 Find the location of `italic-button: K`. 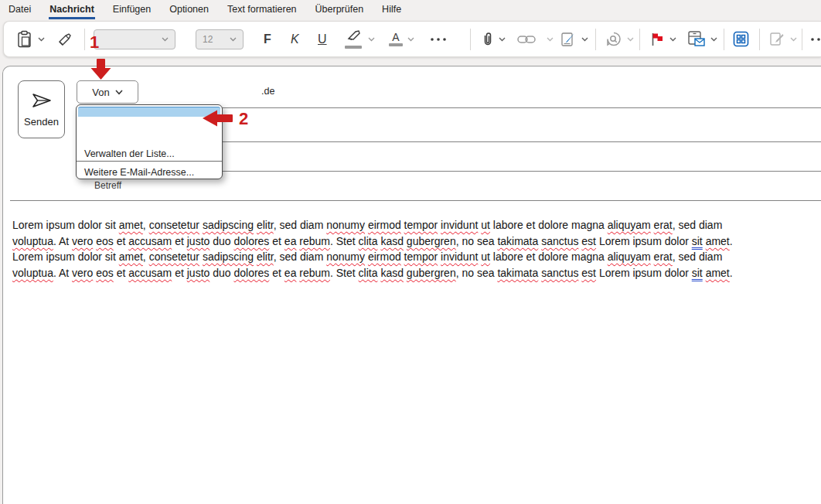

italic-button: K is located at coordinates (295, 39).